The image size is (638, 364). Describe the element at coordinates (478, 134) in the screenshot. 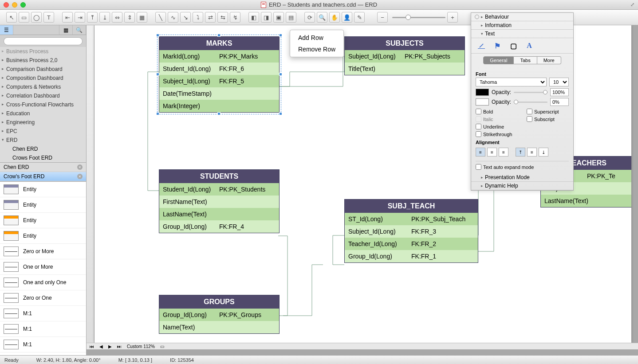

I see `strike-checkbox` at that location.